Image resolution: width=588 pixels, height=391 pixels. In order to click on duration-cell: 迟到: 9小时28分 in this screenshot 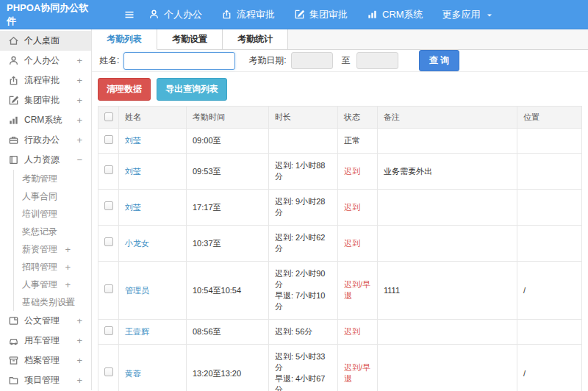, I will do `click(304, 207)`.